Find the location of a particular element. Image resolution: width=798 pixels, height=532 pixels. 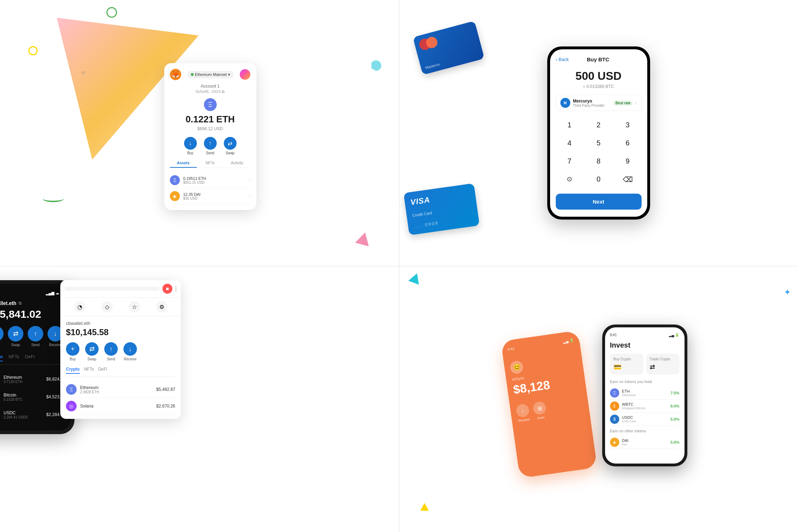

key-8: 8 is located at coordinates (599, 161).